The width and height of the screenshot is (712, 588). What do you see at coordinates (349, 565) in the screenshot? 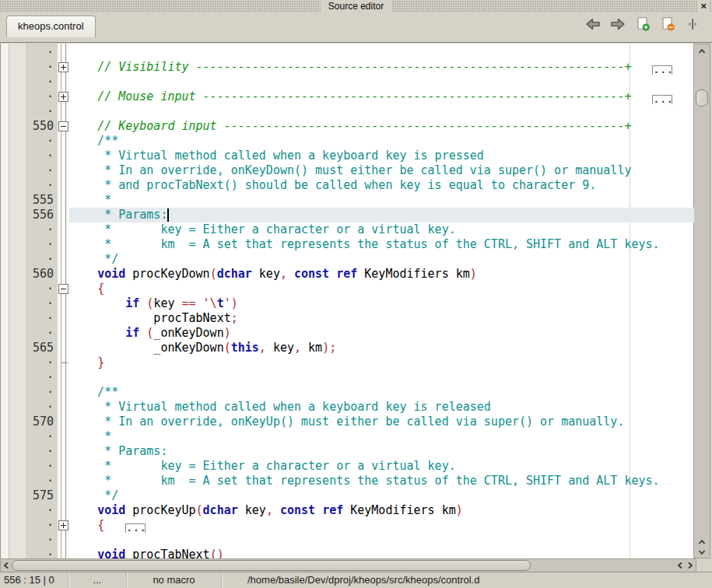
I see `horizontal-scrollbar` at bounding box center [349, 565].